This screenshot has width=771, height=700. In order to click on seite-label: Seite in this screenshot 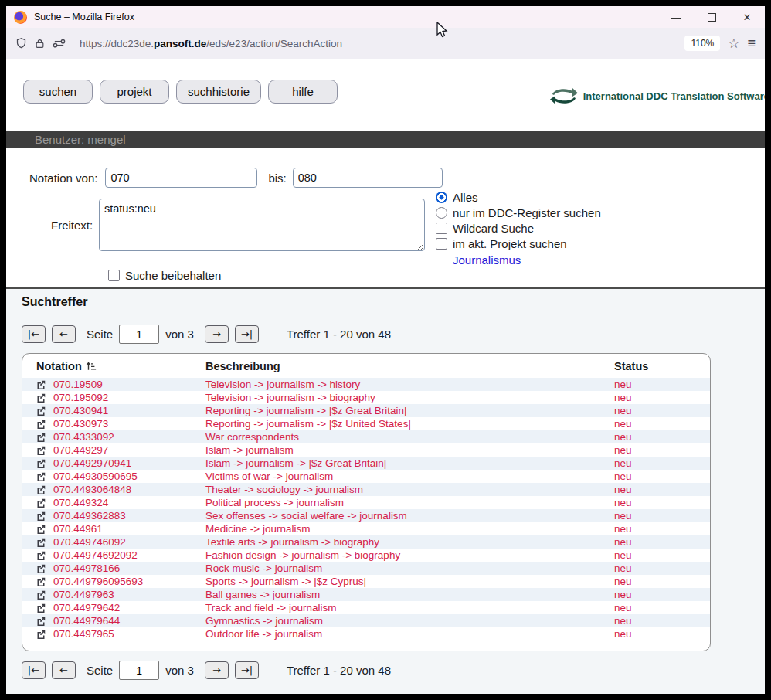, I will do `click(100, 671)`.